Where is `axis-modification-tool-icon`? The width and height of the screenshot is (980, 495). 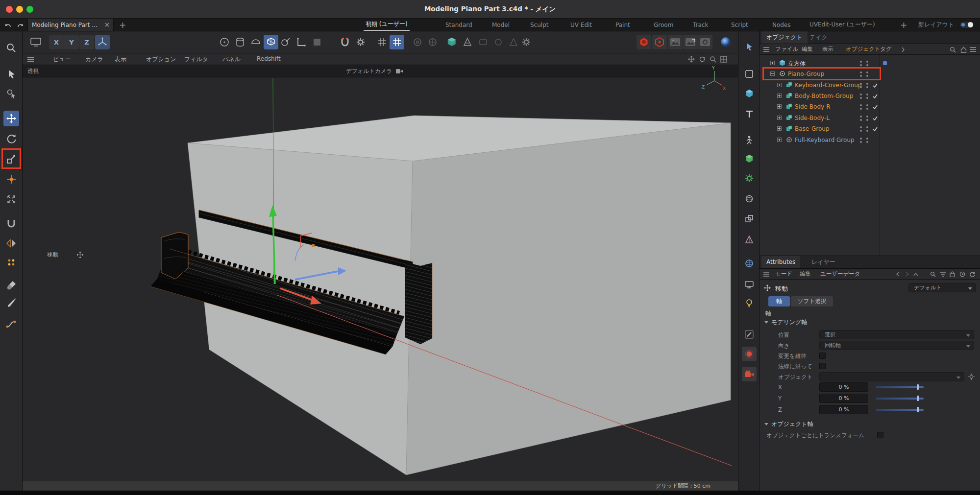
axis-modification-tool-icon is located at coordinates (11, 179).